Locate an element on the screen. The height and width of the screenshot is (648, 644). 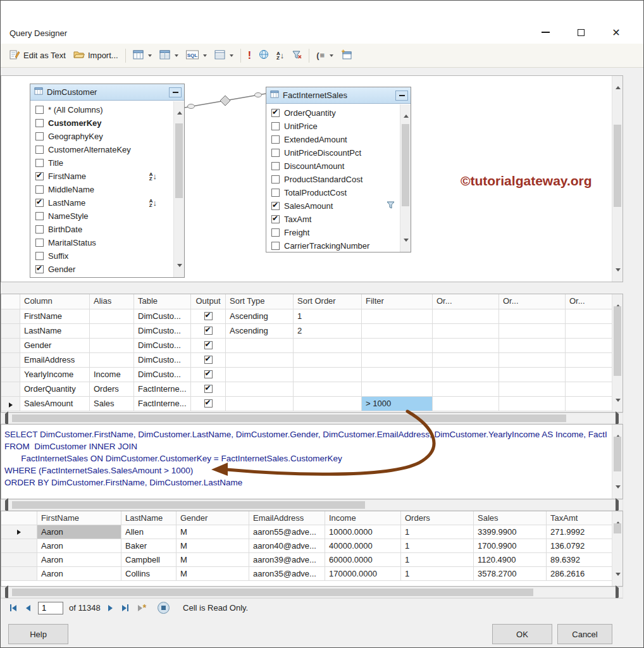
cell-table: DimCusto... is located at coordinates (163, 316).